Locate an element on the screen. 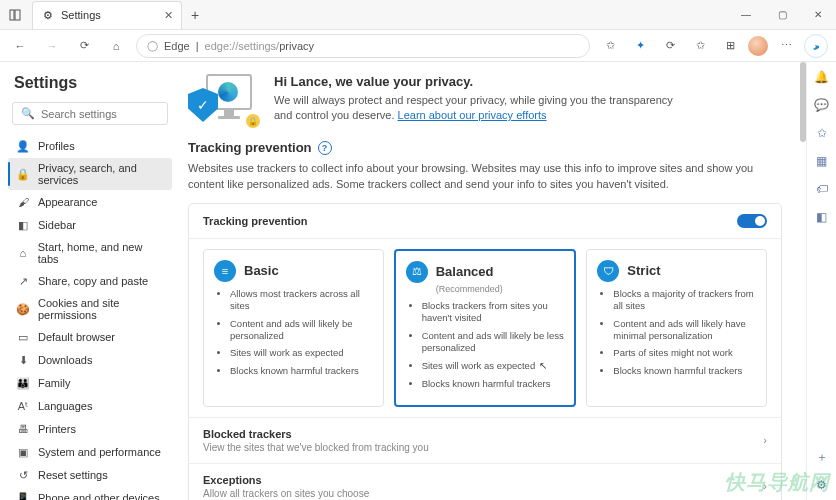 The width and height of the screenshot is (836, 500). home-button: ⌂ is located at coordinates (116, 46).